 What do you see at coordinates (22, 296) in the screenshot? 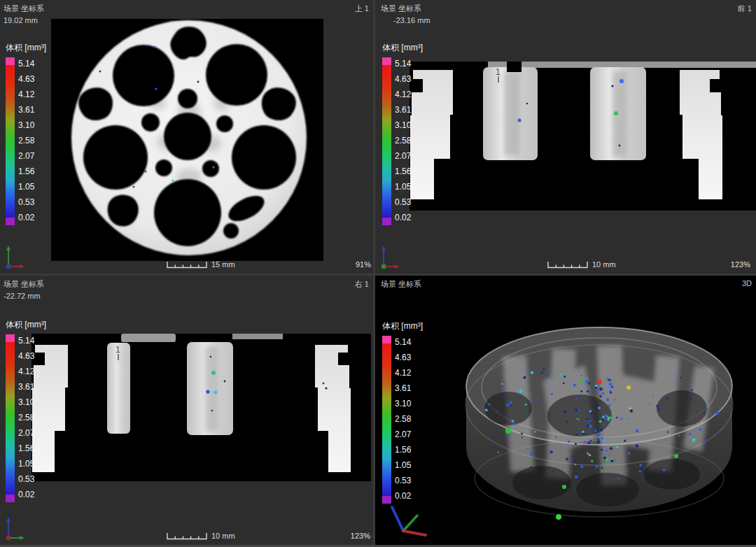
I see `slice-position-value: -22.72 mm` at bounding box center [22, 296].